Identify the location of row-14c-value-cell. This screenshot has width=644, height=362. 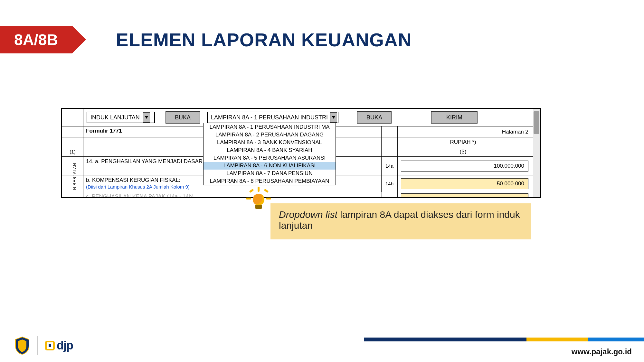
(465, 195).